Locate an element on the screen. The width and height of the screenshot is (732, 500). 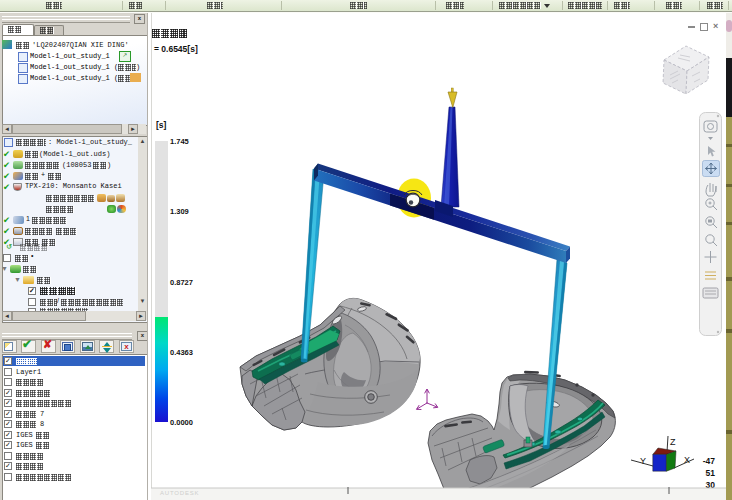
svg-text: Y is located at coordinates (643, 461).